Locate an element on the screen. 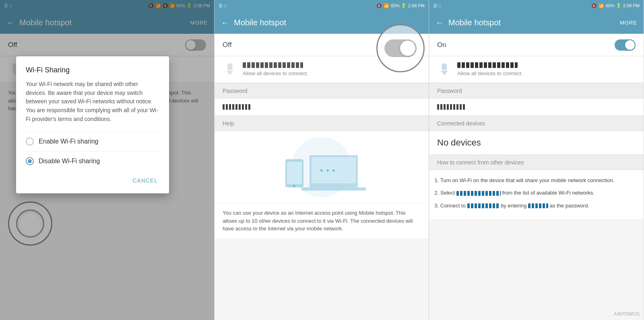 The width and height of the screenshot is (644, 320). disable-wifi-label: Disable Wi-Fi sharing is located at coordinates (69, 161).